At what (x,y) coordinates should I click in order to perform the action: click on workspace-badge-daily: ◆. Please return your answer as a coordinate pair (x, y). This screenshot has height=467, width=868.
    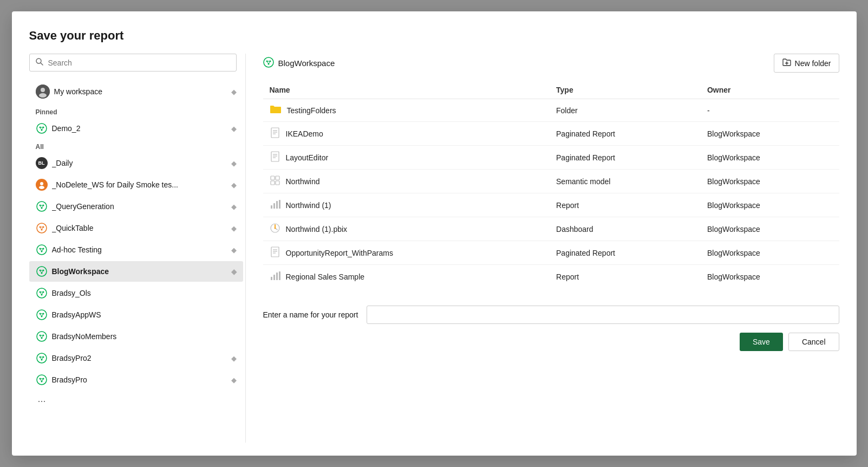
    Looking at the image, I should click on (234, 164).